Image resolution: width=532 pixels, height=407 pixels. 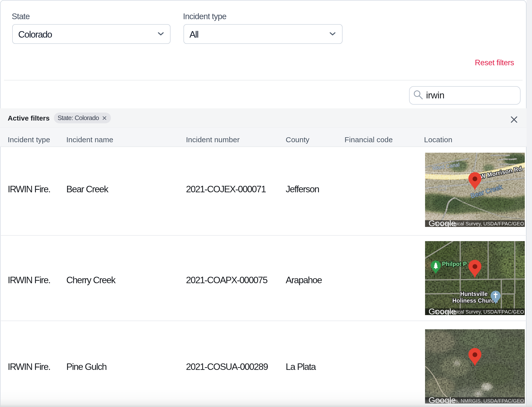 I want to click on svg-text: Philpot P, so click(x=454, y=264).